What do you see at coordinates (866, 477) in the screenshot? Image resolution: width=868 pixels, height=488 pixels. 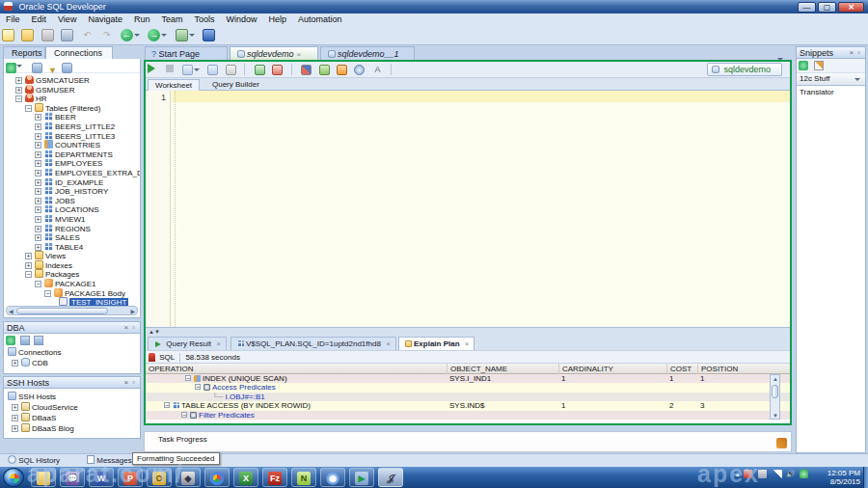 I see `show-desktop-button` at bounding box center [866, 477].